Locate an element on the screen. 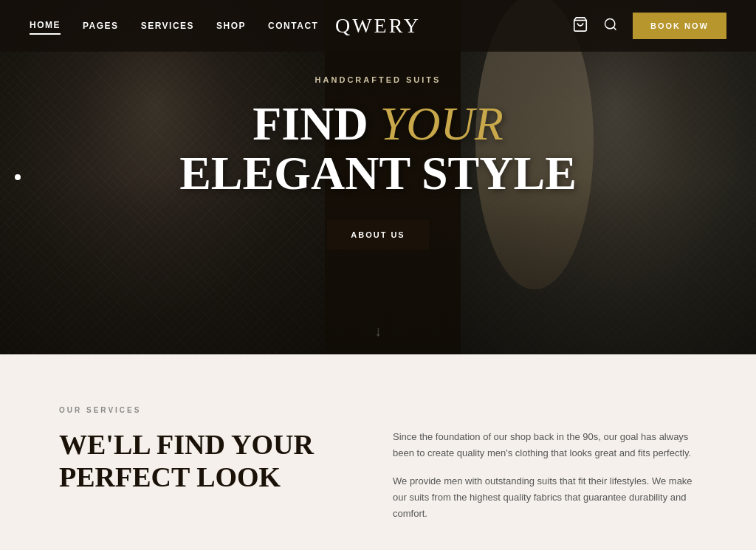 Image resolution: width=756 pixels, height=550 pixels. cart-icon is located at coordinates (580, 27).